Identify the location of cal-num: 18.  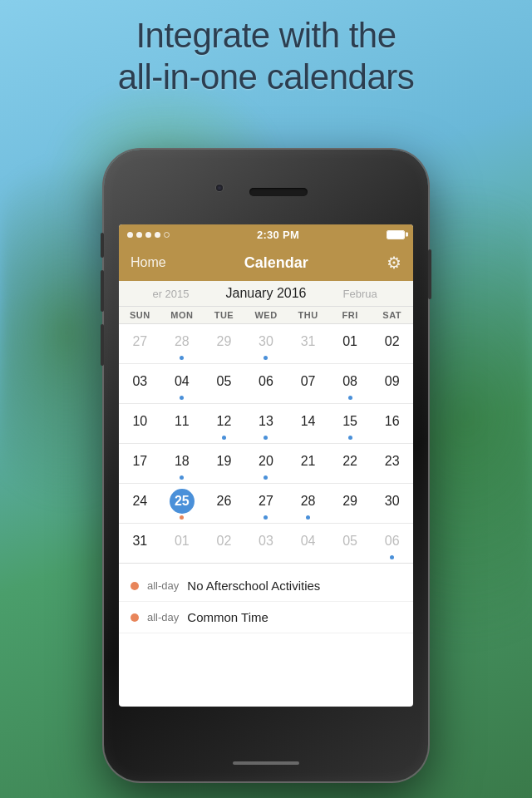
(182, 461).